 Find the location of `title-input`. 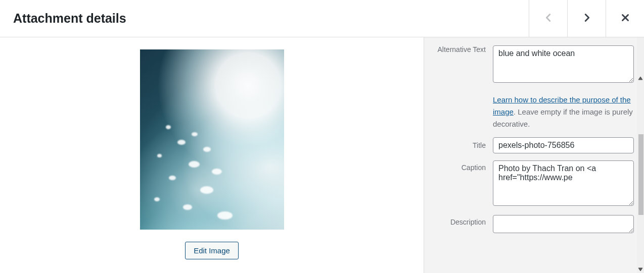

title-input is located at coordinates (563, 145).